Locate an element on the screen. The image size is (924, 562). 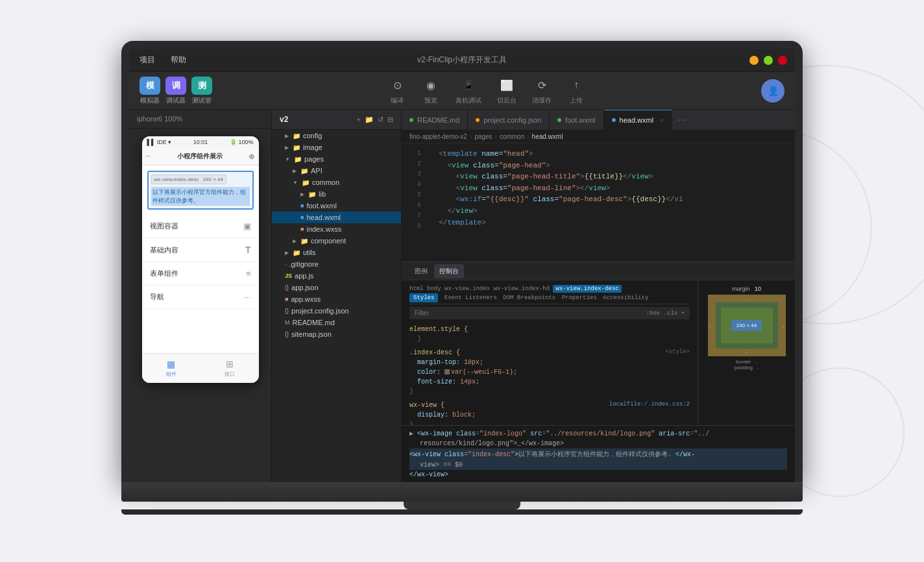
section-icon-0: ▣ is located at coordinates (247, 226).